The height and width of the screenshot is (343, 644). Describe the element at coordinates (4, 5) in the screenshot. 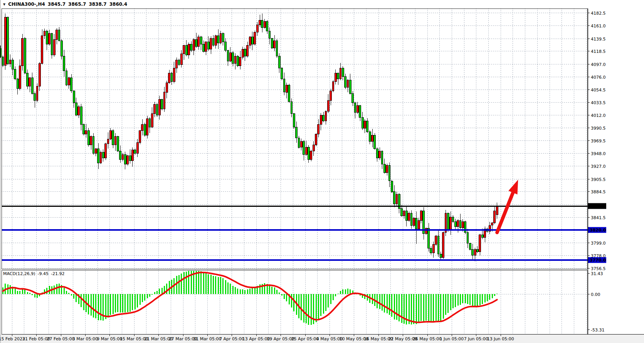

I see `collapse-triangle-icon: ▼` at that location.